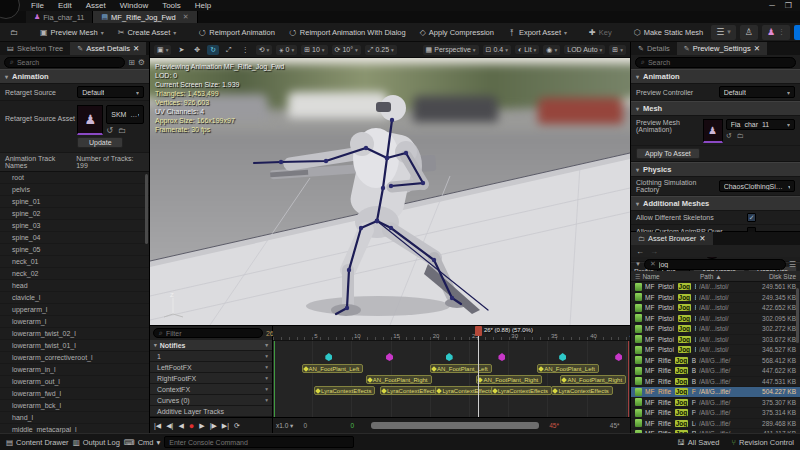 This screenshot has width=800, height=450. What do you see at coordinates (162, 50) in the screenshot?
I see `viewport-camera-button: ▣▾` at bounding box center [162, 50].